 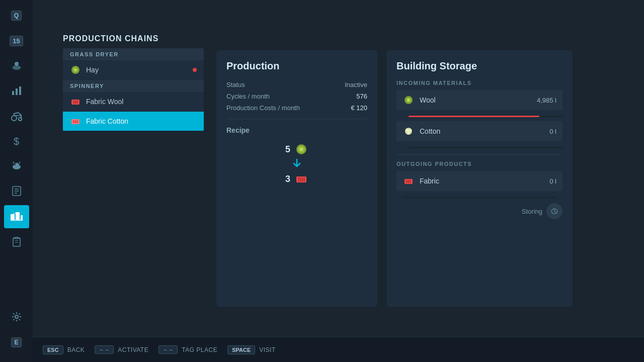 I want to click on recipe-wool-icon, so click(x=301, y=149).